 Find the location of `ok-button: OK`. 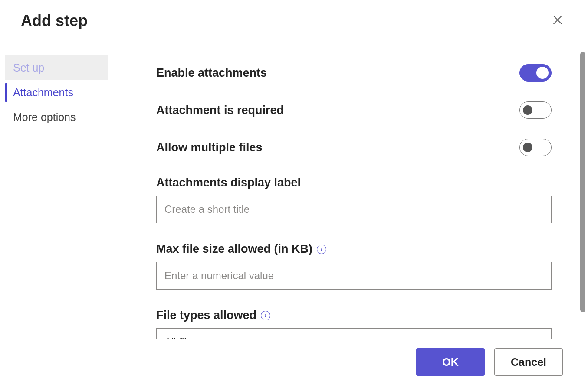

ok-button: OK is located at coordinates (450, 362).